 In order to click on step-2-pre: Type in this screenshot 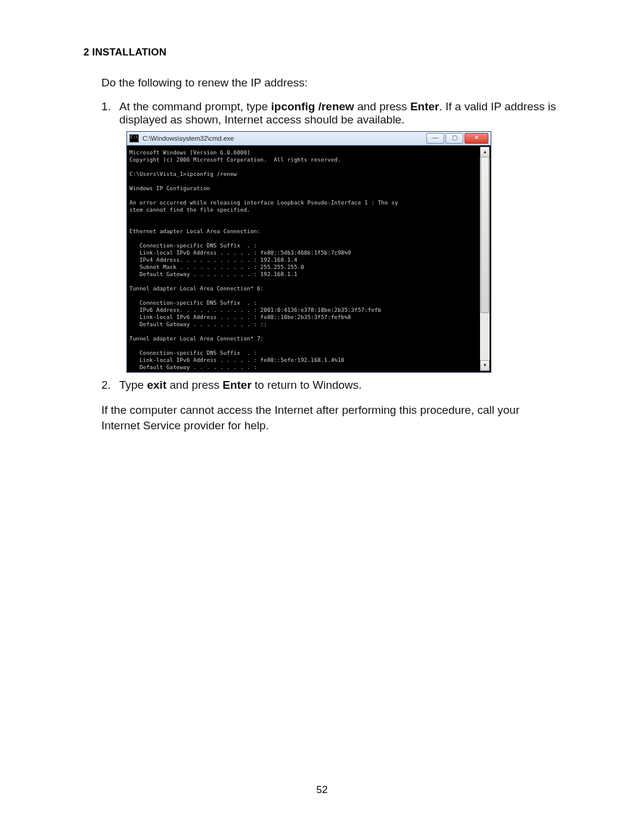, I will do `click(133, 385)`.